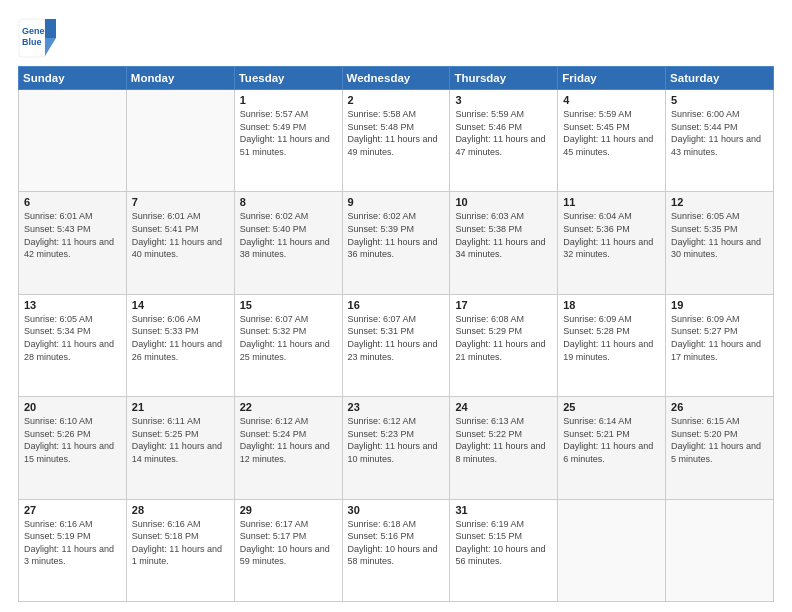 This screenshot has height=612, width=792. What do you see at coordinates (288, 550) in the screenshot?
I see `calendar-cell: 29Sunrise: 6:17 AMSunset: 5:17 PMDayligh…` at bounding box center [288, 550].